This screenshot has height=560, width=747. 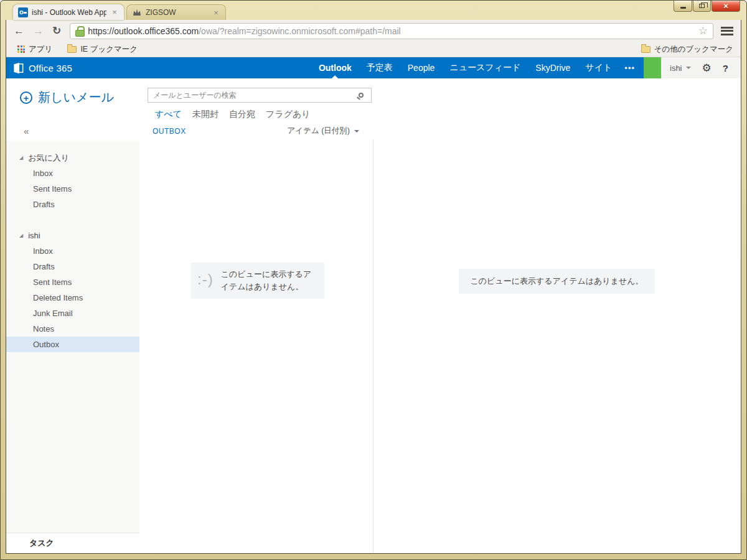 What do you see at coordinates (73, 235) in the screenshot?
I see `tree-group-account: ◢ ishi` at bounding box center [73, 235].